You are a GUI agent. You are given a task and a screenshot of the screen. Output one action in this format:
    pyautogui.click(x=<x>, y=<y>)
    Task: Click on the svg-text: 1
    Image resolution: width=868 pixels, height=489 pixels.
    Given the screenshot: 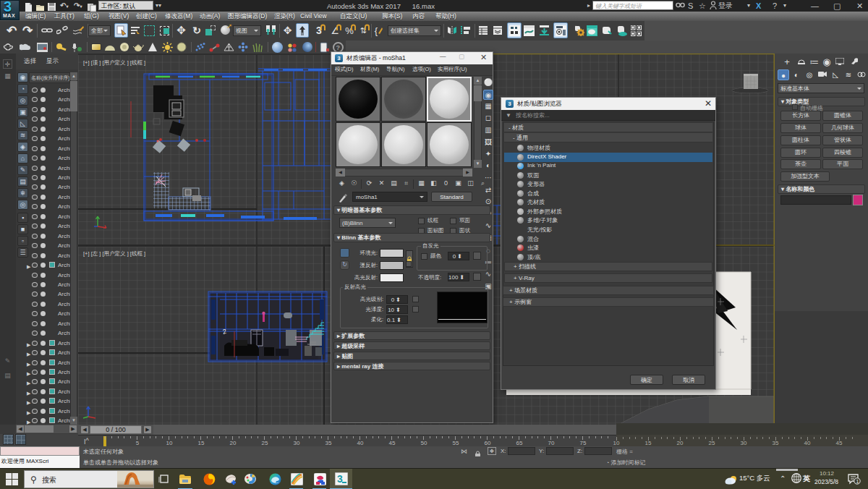 What is the action you would take?
    pyautogui.click(x=858, y=482)
    